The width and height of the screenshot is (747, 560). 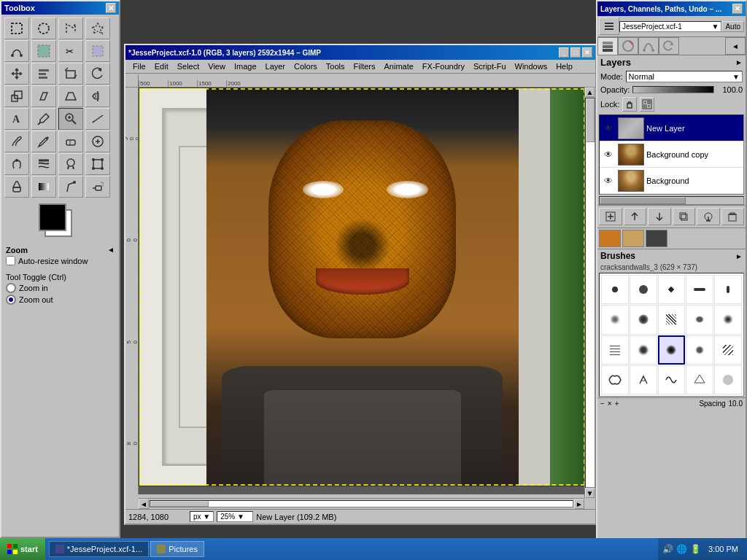 What do you see at coordinates (44, 119) in the screenshot?
I see `colorpick-tool` at bounding box center [44, 119].